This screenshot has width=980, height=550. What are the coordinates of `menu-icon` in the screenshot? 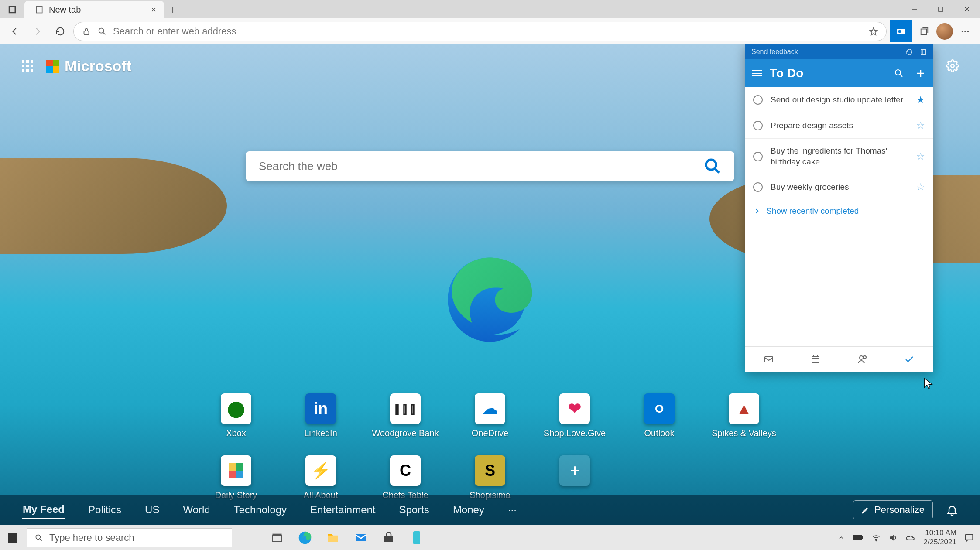 It's located at (757, 73).